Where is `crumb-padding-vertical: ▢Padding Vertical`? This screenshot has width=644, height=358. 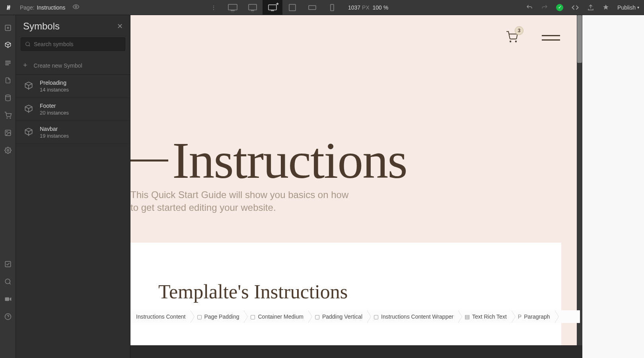 crumb-padding-vertical: ▢Padding Vertical is located at coordinates (339, 317).